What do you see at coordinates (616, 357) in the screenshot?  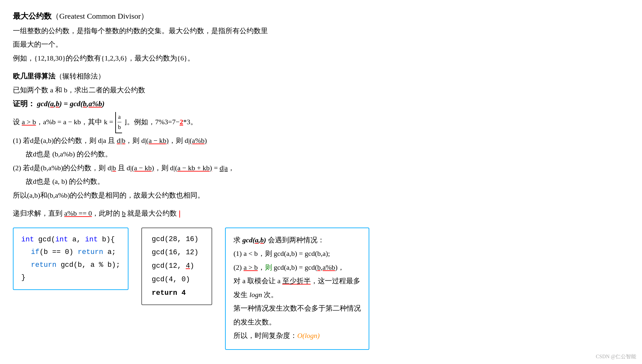 I see `watermark: CSDN @仁公智能` at bounding box center [616, 357].